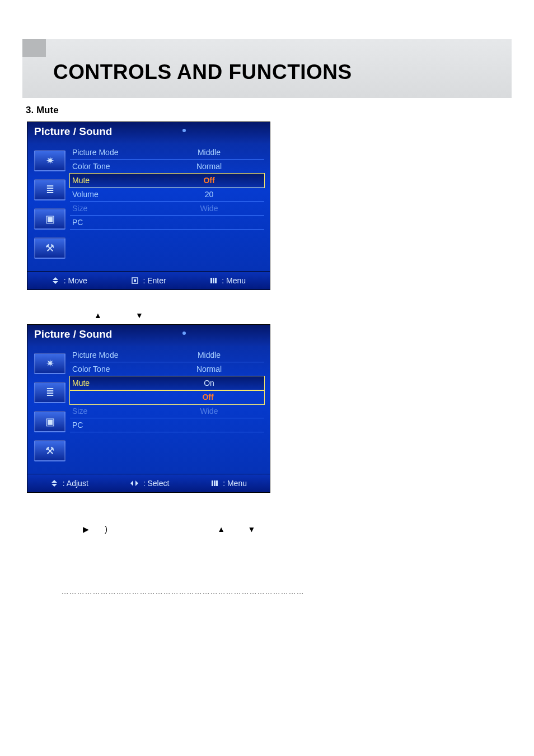  Describe the element at coordinates (86, 529) in the screenshot. I see `triangle-right-icon: ▶` at that location.